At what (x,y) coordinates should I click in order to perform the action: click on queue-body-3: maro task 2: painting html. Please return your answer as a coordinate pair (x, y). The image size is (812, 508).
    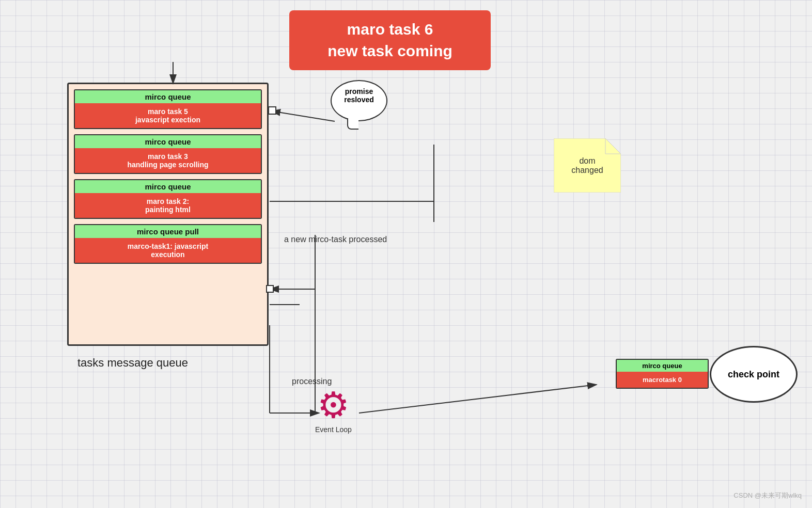
    Looking at the image, I should click on (168, 205).